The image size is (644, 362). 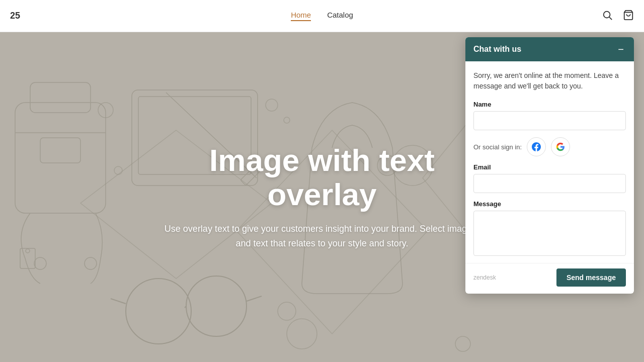 I want to click on name-field-group: Name, so click(x=549, y=119).